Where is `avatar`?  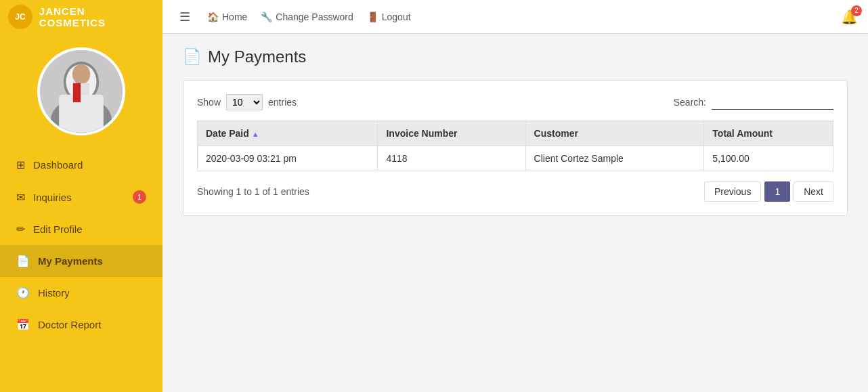
avatar is located at coordinates (81, 91).